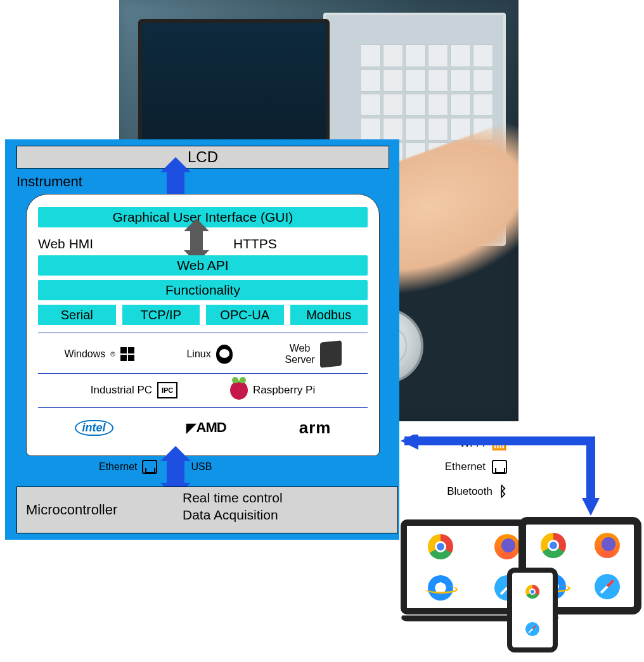 This screenshot has width=644, height=662. Describe the element at coordinates (224, 354) in the screenshot. I see `linux-tux-icon` at that location.